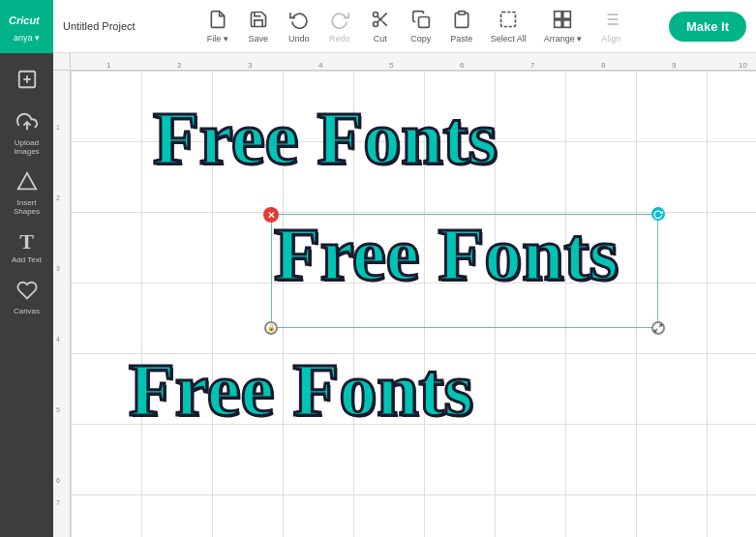  I want to click on select-all-icon, so click(508, 21).